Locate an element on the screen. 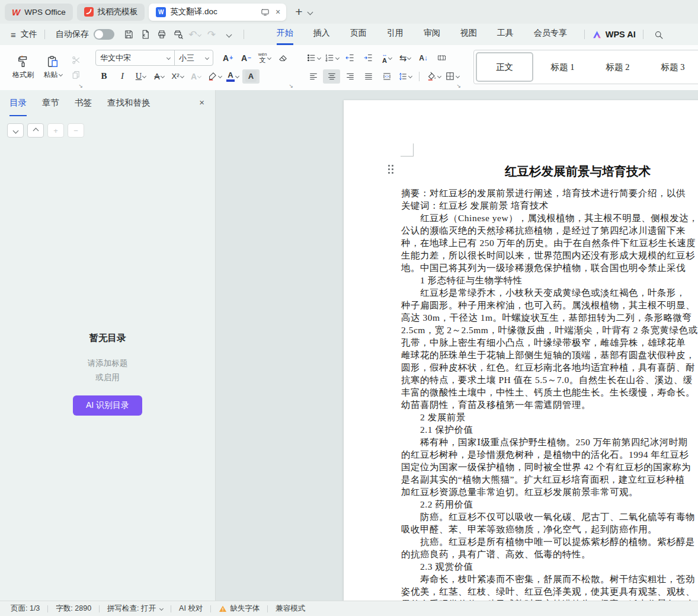  prev-heading-button is located at coordinates (36, 130).